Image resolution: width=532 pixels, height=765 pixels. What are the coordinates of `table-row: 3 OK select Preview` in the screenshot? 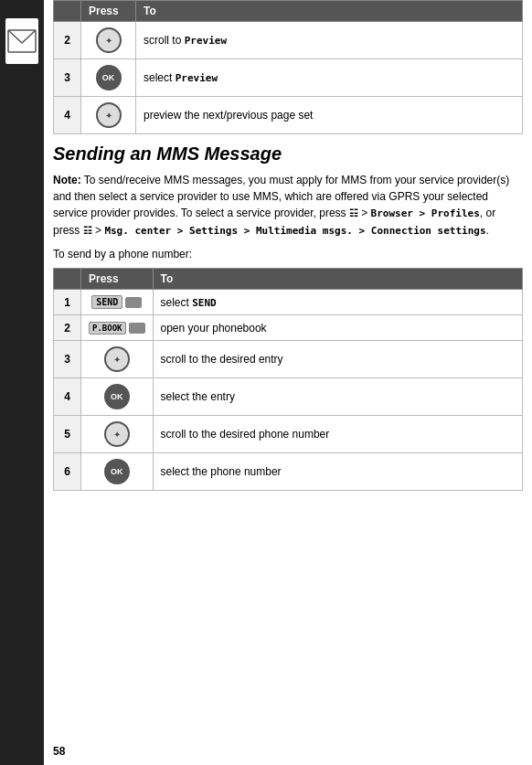 It's located at (289, 79).